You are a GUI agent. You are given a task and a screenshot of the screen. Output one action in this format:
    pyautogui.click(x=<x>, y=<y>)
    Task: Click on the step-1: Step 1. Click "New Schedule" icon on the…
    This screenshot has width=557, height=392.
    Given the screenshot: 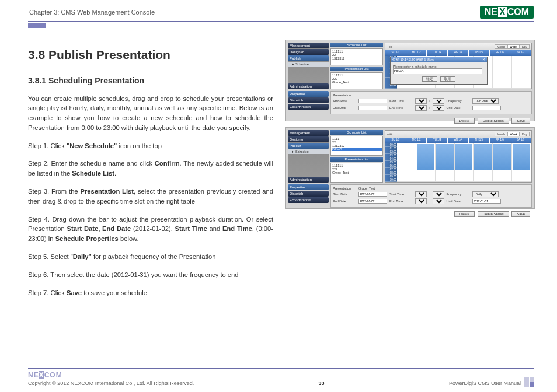 What is the action you would take?
    pyautogui.click(x=151, y=146)
    